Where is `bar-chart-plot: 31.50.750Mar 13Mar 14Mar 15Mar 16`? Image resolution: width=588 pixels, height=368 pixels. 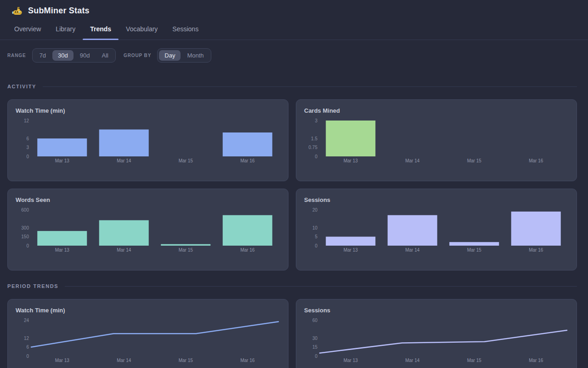 bar-chart-plot: 31.50.750Mar 13Mar 14Mar 15Mar 16 is located at coordinates (436, 141).